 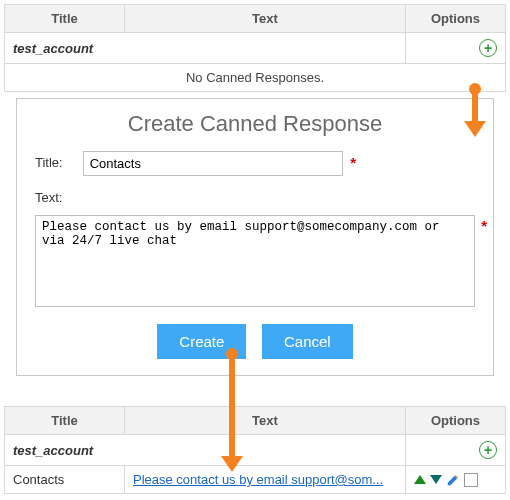 I want to click on move-up-icon, so click(x=420, y=480).